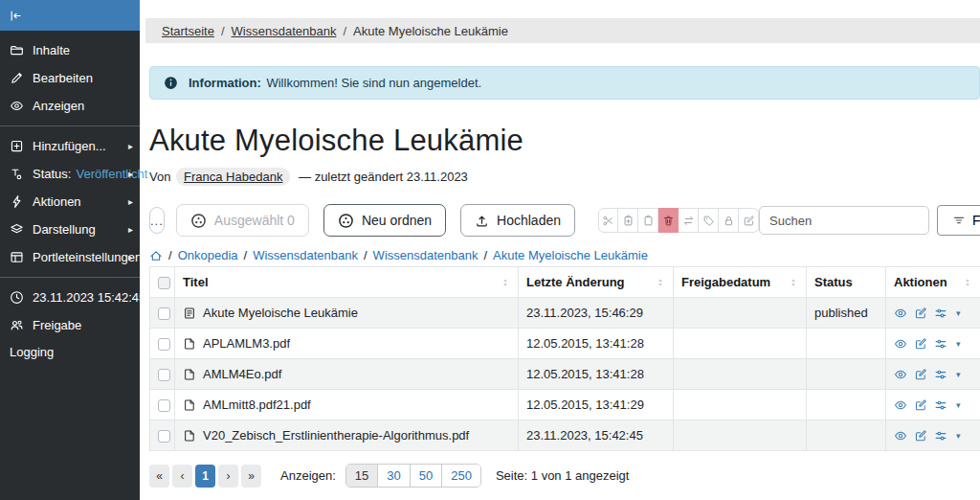  What do you see at coordinates (70, 201) in the screenshot?
I see `sidebar-group: Hinzufügen...▸Status:Veröffentlicht▸Akti…` at bounding box center [70, 201].